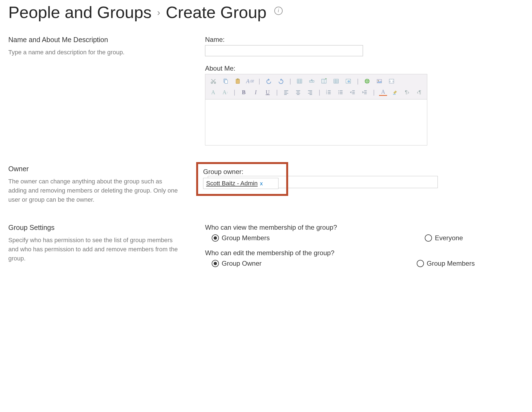  Describe the element at coordinates (94, 169) in the screenshot. I see `section-heading-owner: Owner` at that location.